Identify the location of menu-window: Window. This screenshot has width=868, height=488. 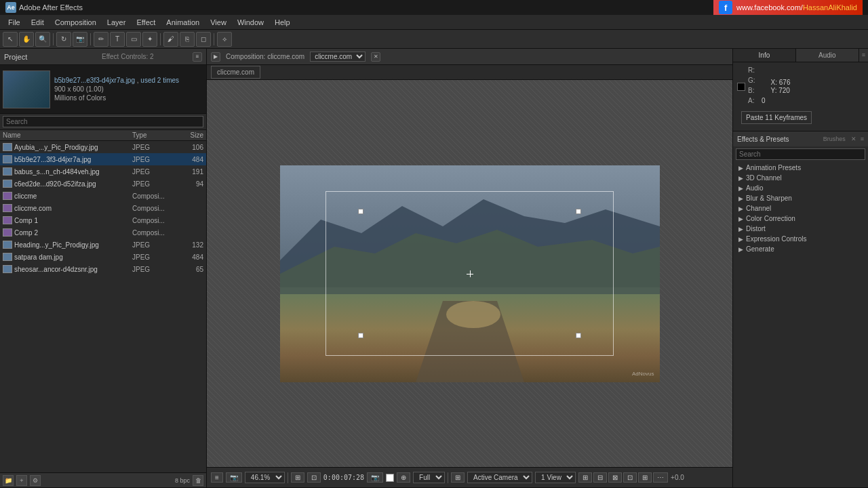
(251, 22).